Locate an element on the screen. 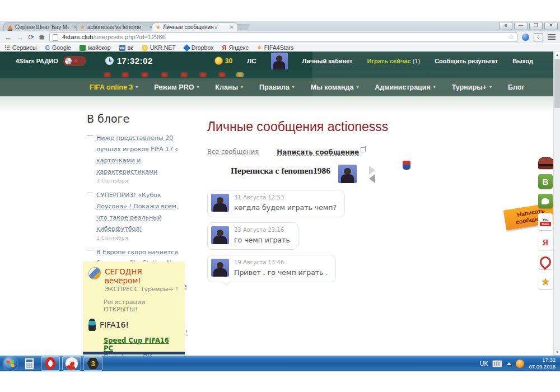 The height and width of the screenshot is (392, 560). radio-close-icon: ✕ is located at coordinates (76, 61).